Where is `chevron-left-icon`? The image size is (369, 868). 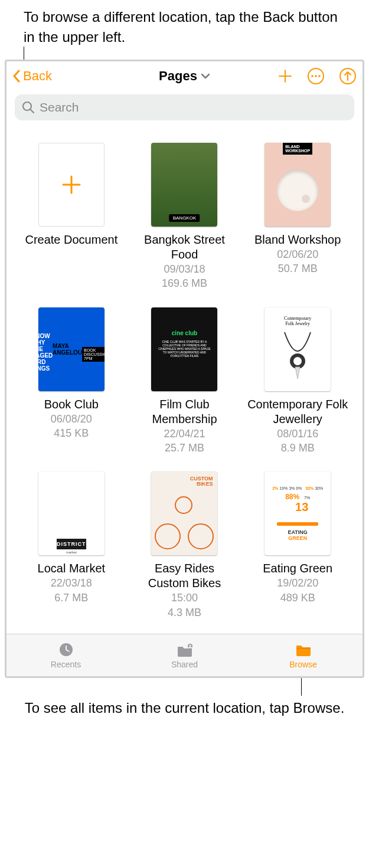 chevron-left-icon is located at coordinates (17, 76).